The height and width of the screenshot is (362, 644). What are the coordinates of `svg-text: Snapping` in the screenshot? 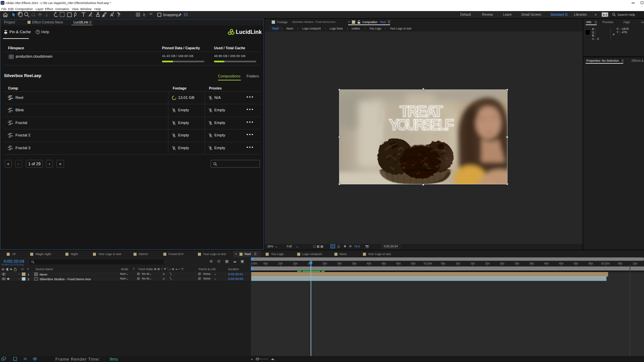 It's located at (170, 15).